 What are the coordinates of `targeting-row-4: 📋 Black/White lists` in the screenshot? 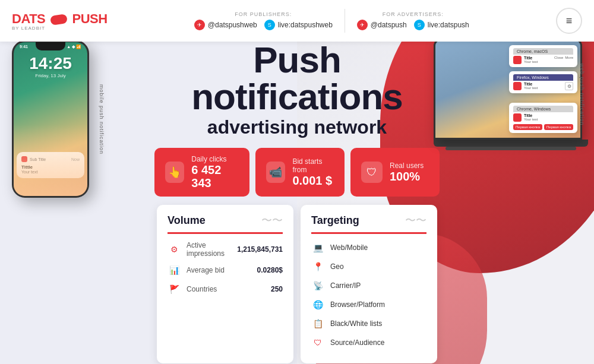 It's located at (369, 324).